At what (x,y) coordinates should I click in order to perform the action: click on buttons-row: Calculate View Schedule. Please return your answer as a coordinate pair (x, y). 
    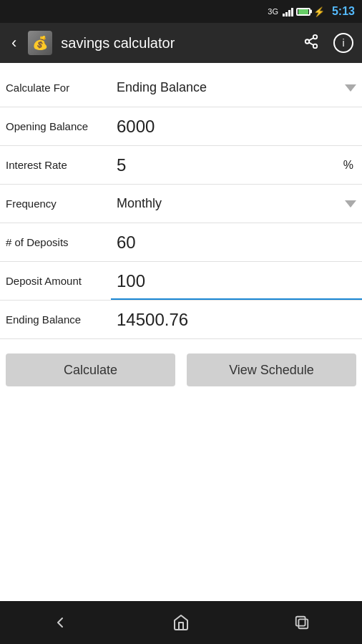
    Looking at the image, I should click on (181, 369).